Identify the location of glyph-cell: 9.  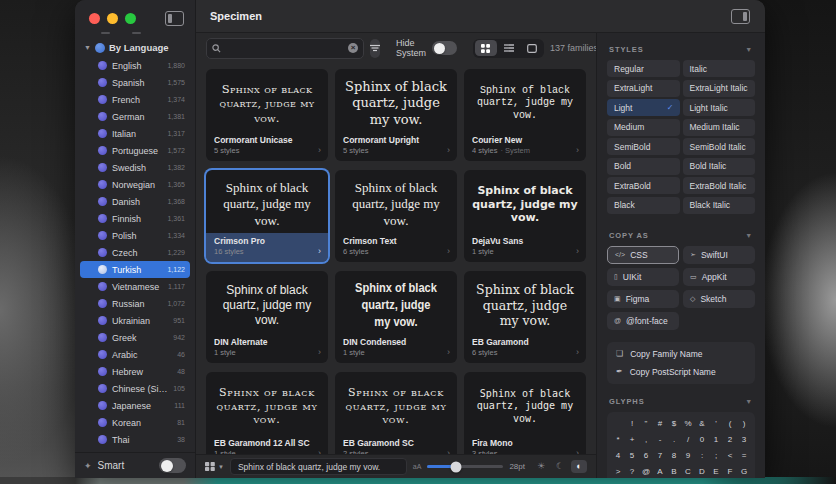
(688, 456).